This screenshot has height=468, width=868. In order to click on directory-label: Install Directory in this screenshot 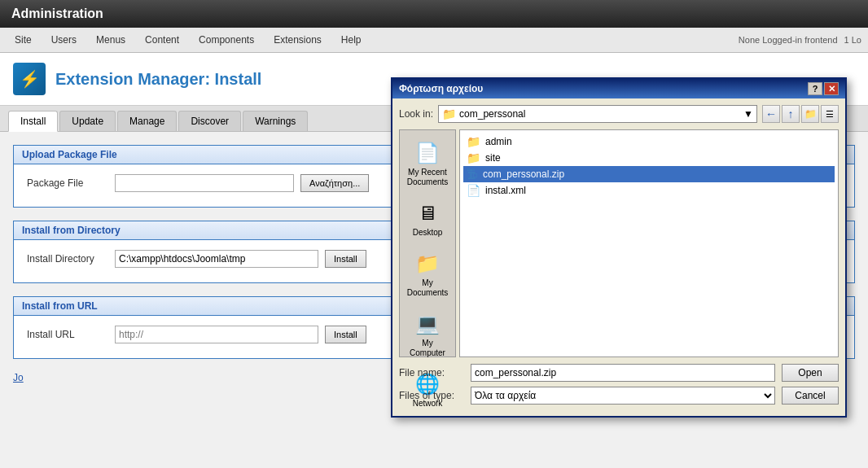, I will do `click(68, 259)`.